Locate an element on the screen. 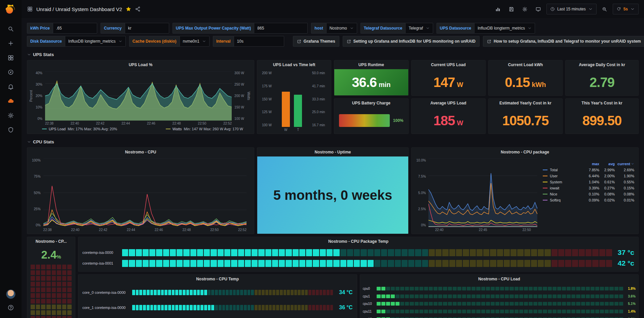  legend-col-current: current is located at coordinates (624, 164).